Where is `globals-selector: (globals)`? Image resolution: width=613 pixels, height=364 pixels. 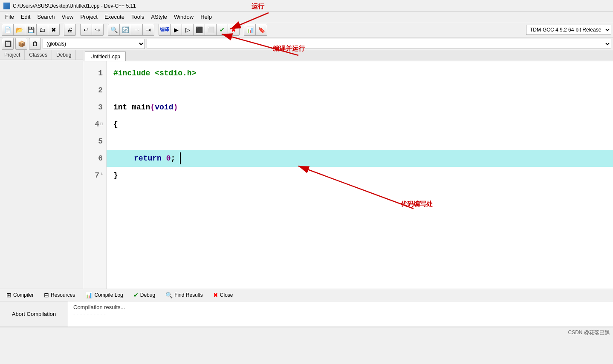
globals-selector: (globals) is located at coordinates (94, 44).